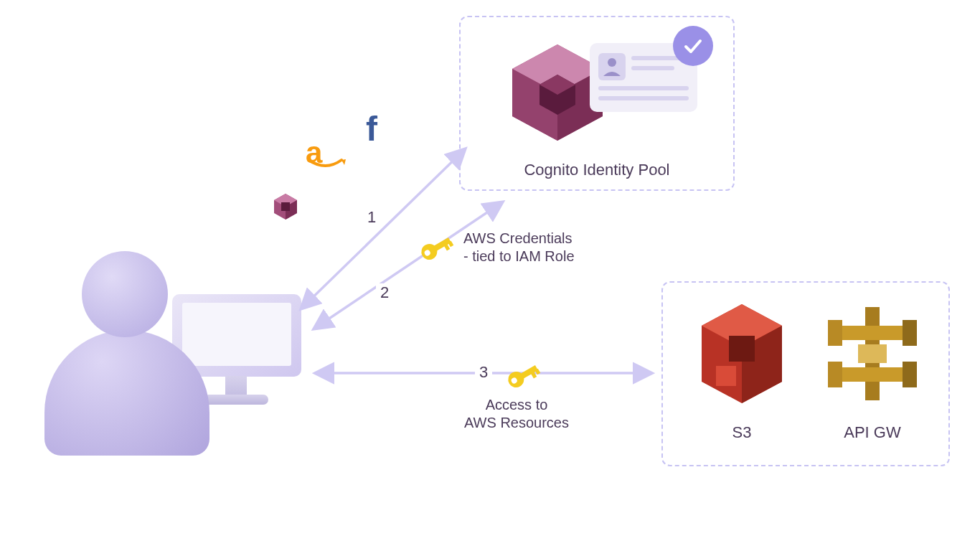 The width and height of the screenshot is (980, 551). What do you see at coordinates (484, 372) in the screenshot?
I see `step-3-number: 3` at bounding box center [484, 372].